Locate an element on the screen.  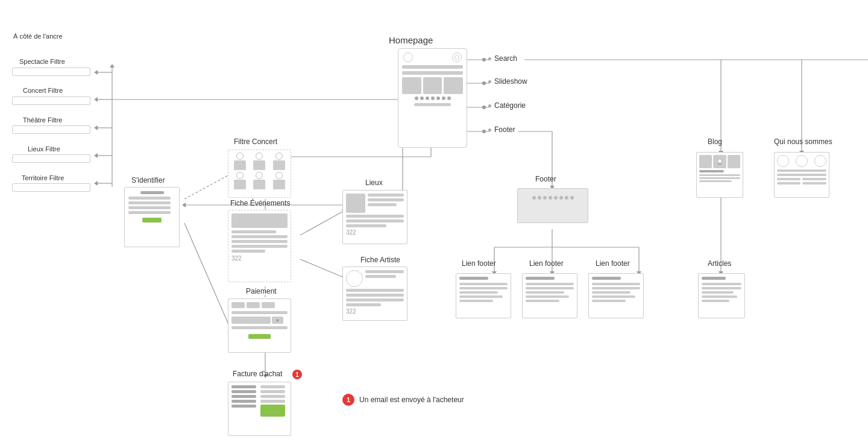
sidentifier-label: S'identifier is located at coordinates (148, 180).